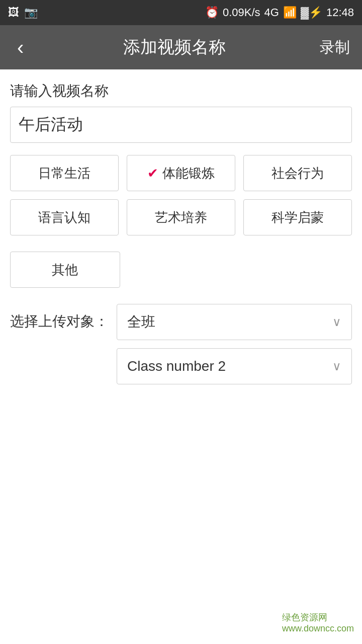 This screenshot has width=362, height=644. What do you see at coordinates (298, 173) in the screenshot?
I see `category-social: 社会行为` at bounding box center [298, 173].